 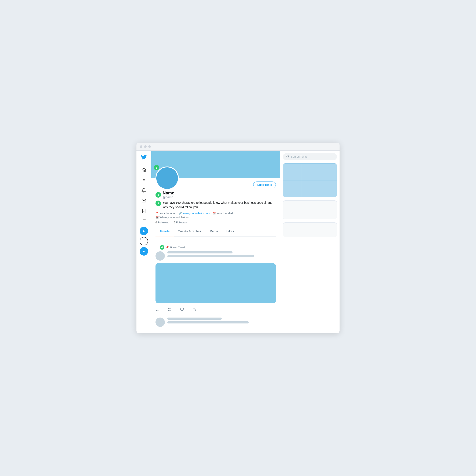 What do you see at coordinates (182, 222) in the screenshot?
I see `followers-label: Followers` at bounding box center [182, 222].